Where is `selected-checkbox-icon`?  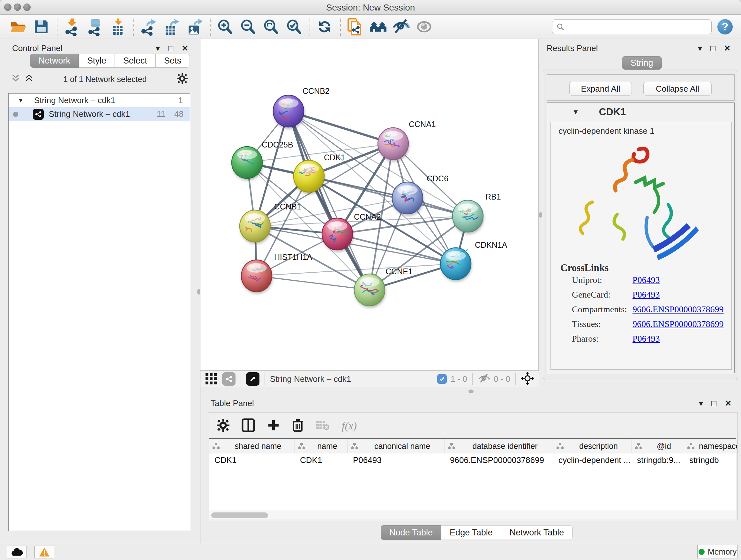
selected-checkbox-icon is located at coordinates (442, 379).